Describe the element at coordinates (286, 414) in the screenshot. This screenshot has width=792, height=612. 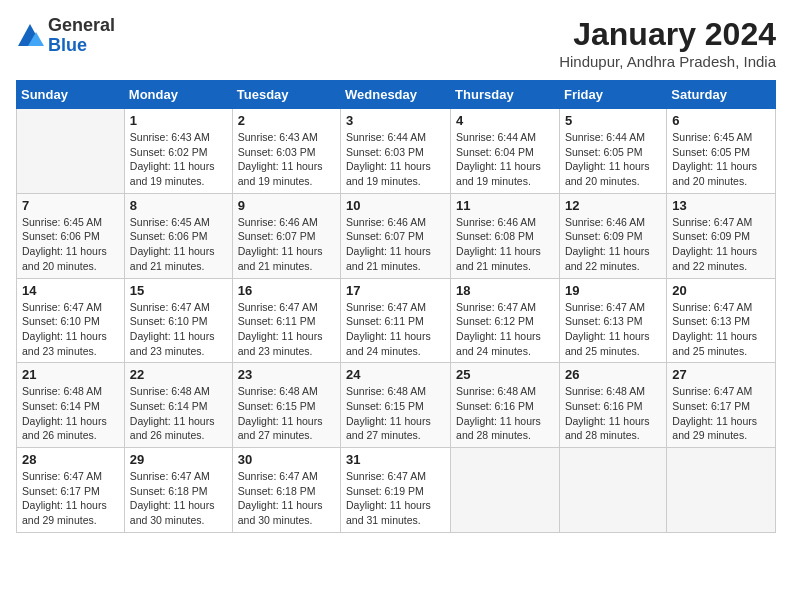
I see `day-info: Sunrise: 6:48 AM Sunset: 6:15 PM Dayligh…` at that location.